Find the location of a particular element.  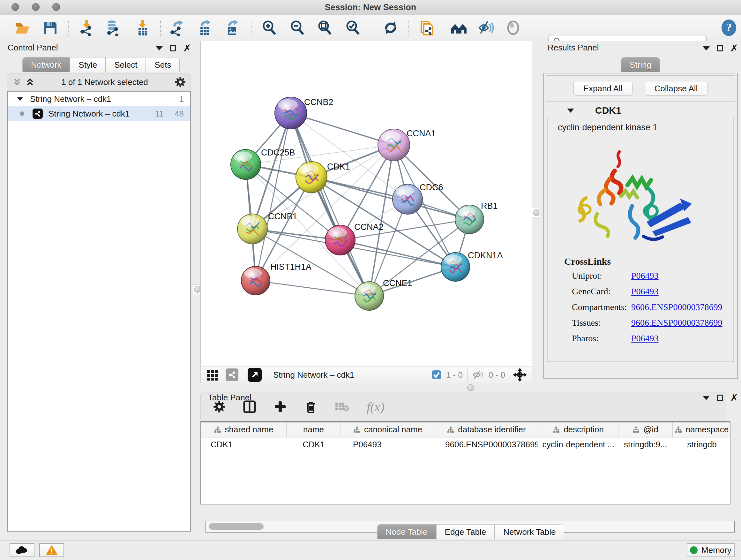

tab-network-table: Network Table is located at coordinates (529, 532).